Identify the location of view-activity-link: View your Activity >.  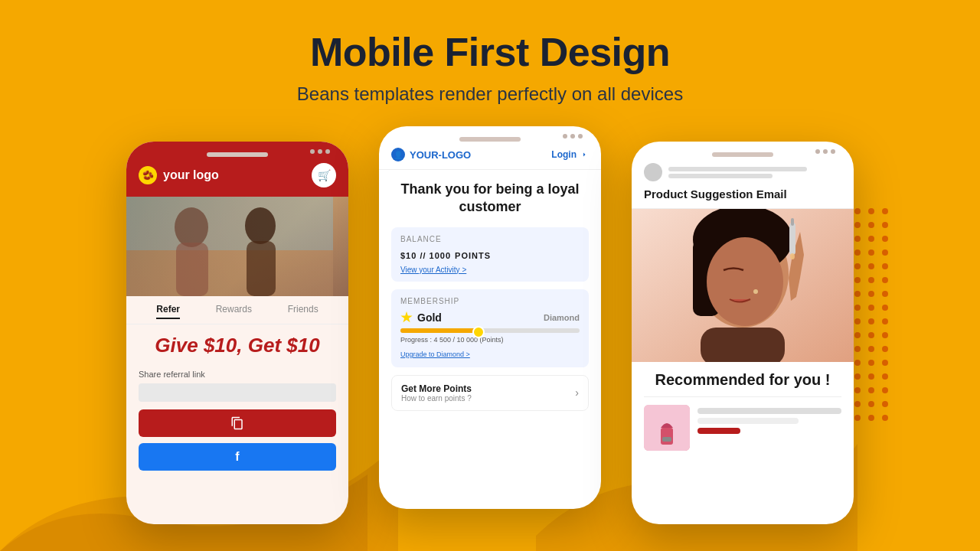
(490, 269).